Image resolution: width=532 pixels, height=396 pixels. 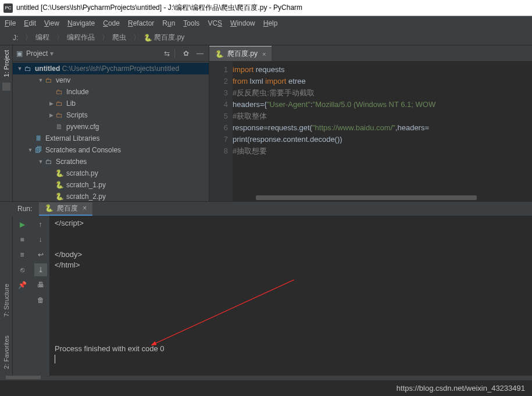 I want to click on navigation-bar: J:〉 编程〉 编程作品〉 爬虫〉 🐍爬百度.py, so click(x=266, y=38).